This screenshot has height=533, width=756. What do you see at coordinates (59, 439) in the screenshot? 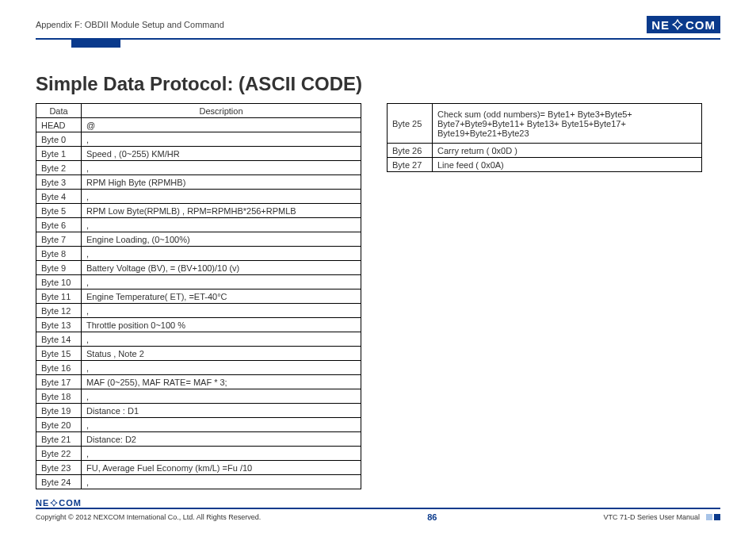
I see `cell-key: Byte 21` at bounding box center [59, 439].